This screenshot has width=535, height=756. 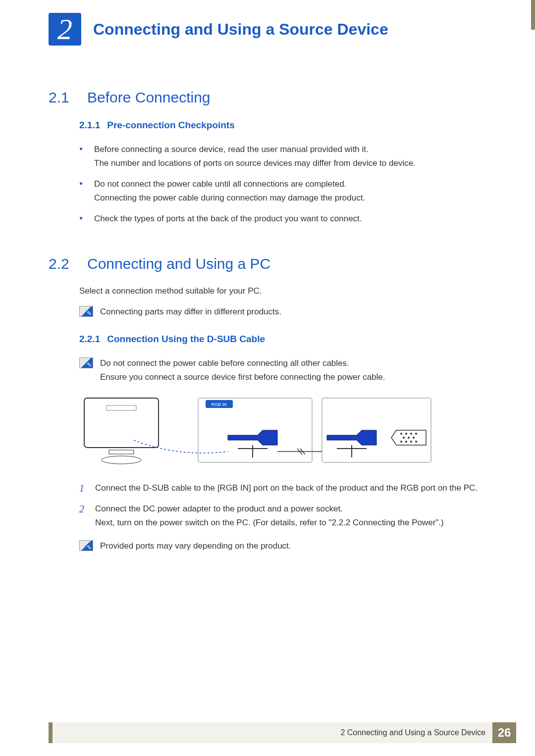 What do you see at coordinates (290, 191) in the screenshot?
I see `bullet-text: Do not connect the power cable until all…` at bounding box center [290, 191].